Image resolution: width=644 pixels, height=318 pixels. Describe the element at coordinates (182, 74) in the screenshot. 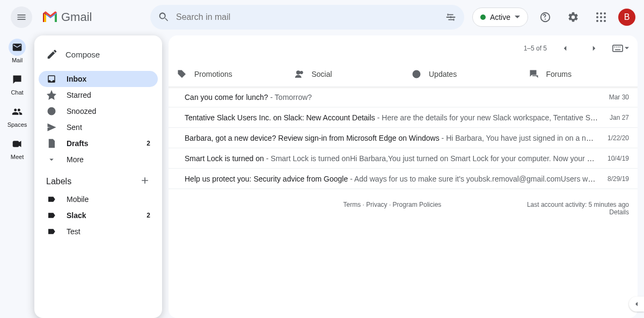

I see `tag-icon` at that location.